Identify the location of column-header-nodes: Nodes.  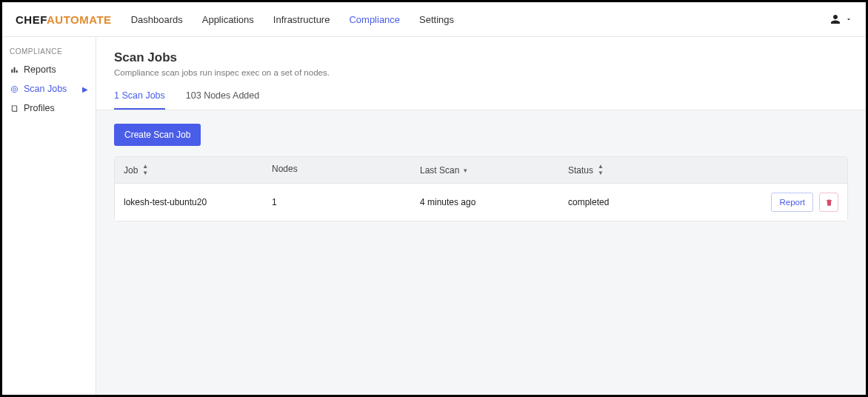
(346, 170).